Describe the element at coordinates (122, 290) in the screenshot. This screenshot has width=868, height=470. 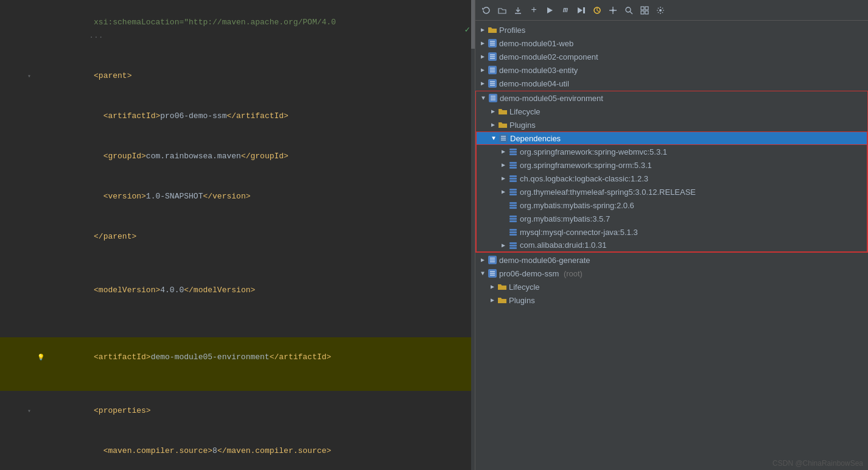
I see `tag: <modelVersion>` at that location.